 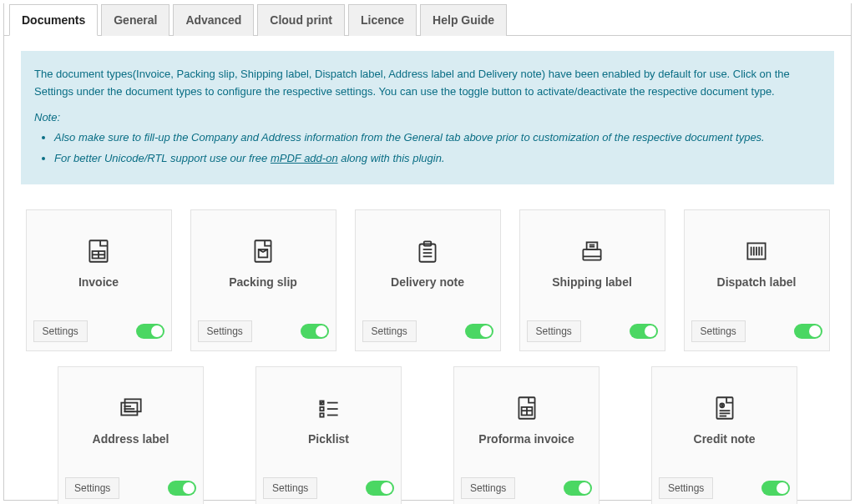 I want to click on toggle-delivery-note, so click(x=479, y=331).